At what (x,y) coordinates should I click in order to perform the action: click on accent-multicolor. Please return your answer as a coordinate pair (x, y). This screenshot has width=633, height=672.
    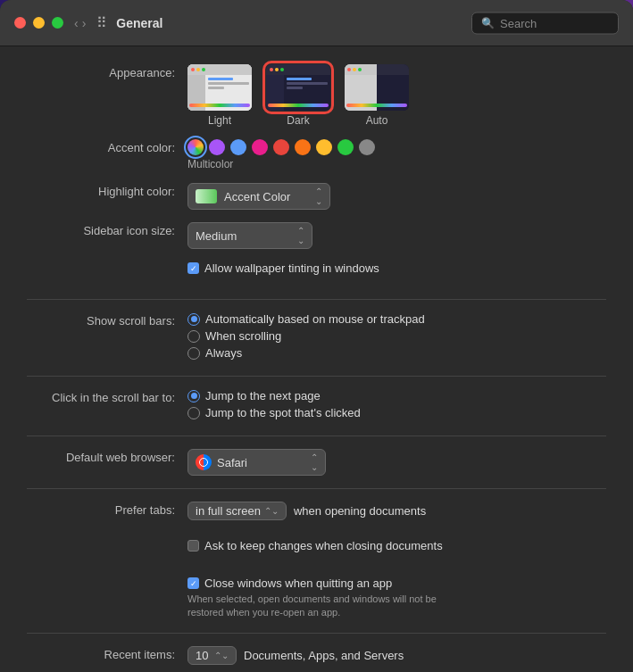
    Looking at the image, I should click on (196, 147).